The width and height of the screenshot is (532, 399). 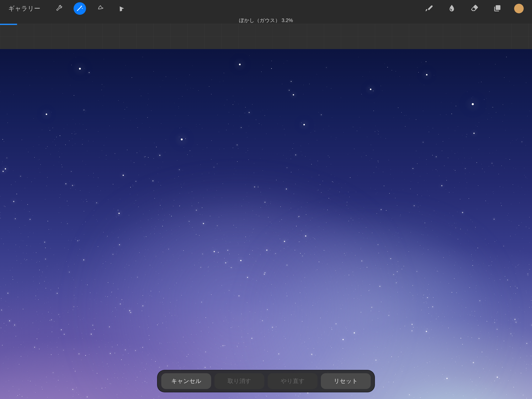 What do you see at coordinates (292, 381) in the screenshot?
I see `redo-button: やり直す` at bounding box center [292, 381].